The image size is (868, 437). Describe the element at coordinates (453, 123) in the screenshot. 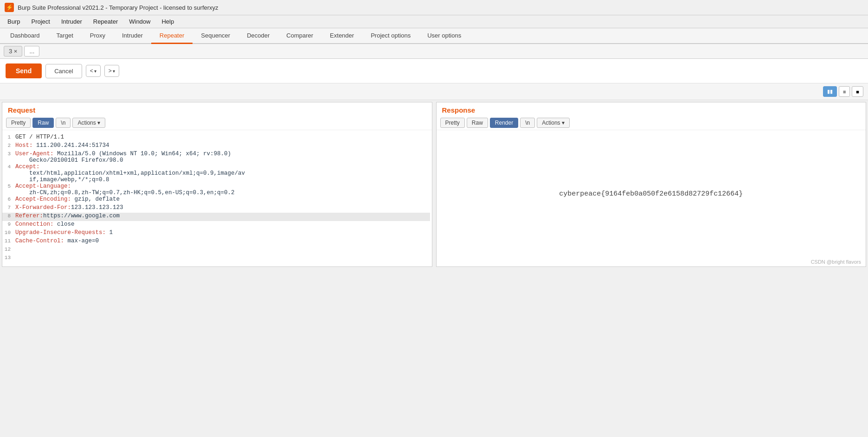

I see `response-pretty-button: Pretty` at that location.